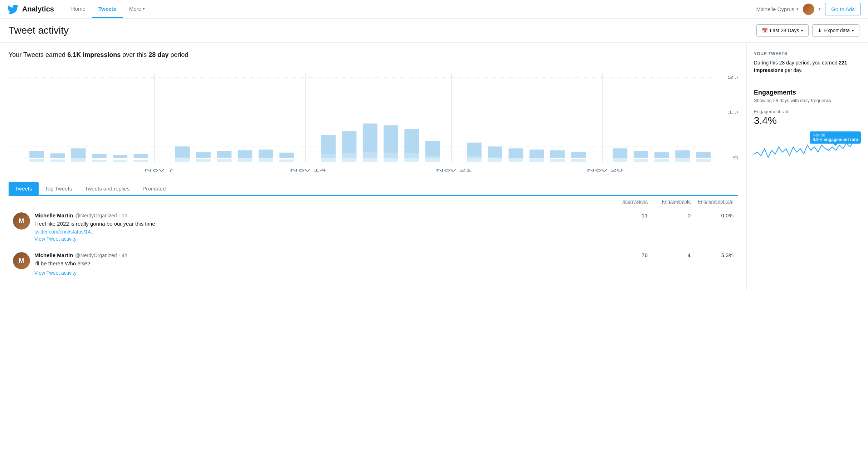  What do you see at coordinates (144, 9) in the screenshot?
I see `more-chevron-icon: ▾` at bounding box center [144, 9].